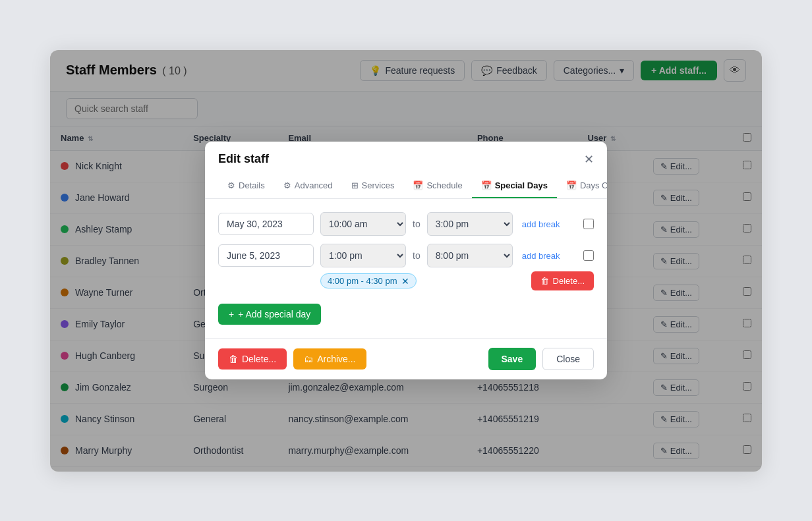 This screenshot has width=812, height=521. I want to click on tab-details: ⚙ Details, so click(246, 186).